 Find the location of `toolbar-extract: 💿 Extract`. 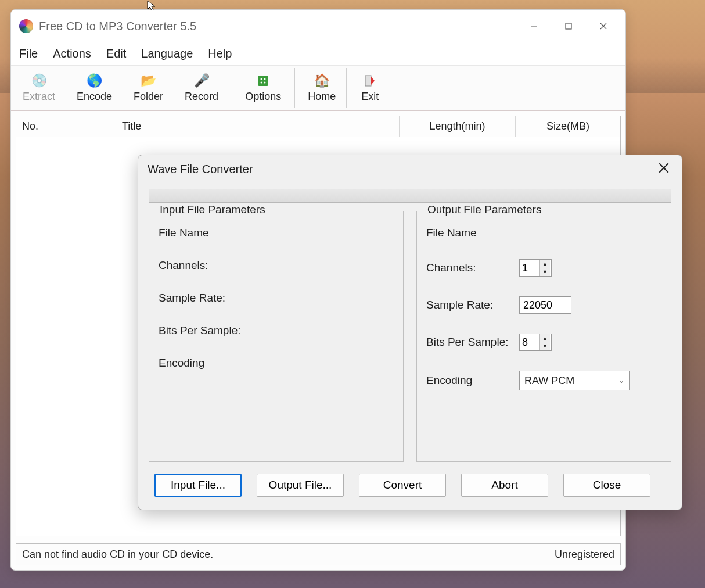

toolbar-extract: 💿 Extract is located at coordinates (39, 88).